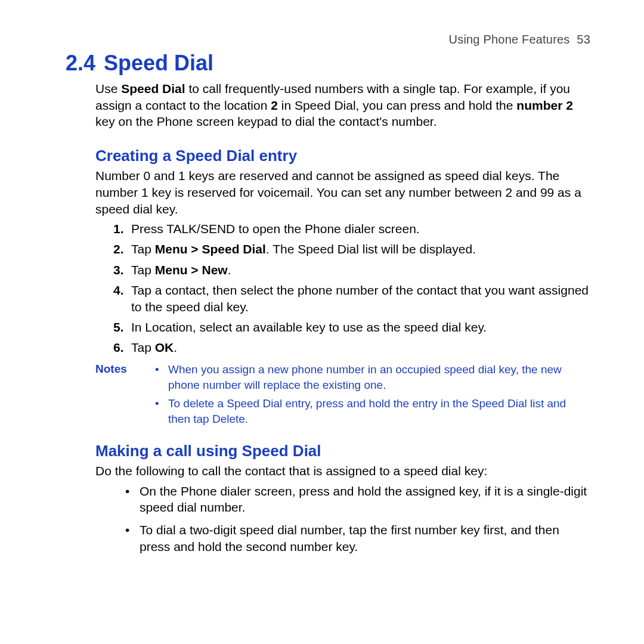  Describe the element at coordinates (358, 538) in the screenshot. I see `bullet-item: To dial a two-digit speed dial number, t…` at that location.